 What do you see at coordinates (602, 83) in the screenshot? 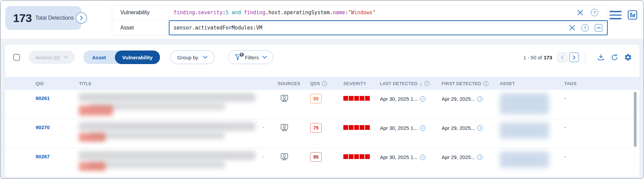
I see `column-header-tags: TAGS` at bounding box center [602, 83].